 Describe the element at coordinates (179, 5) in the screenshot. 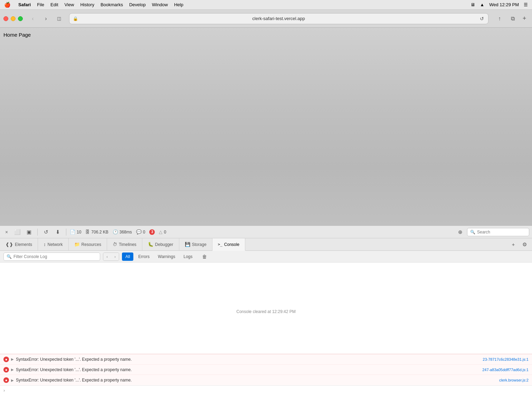

I see `menu-item-help: Help` at that location.